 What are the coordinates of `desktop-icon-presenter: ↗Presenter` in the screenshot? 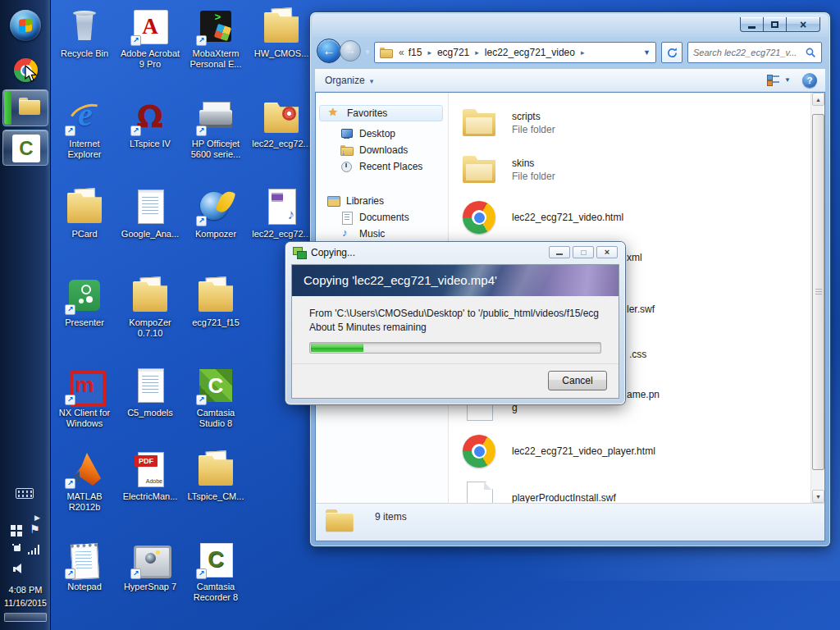 It's located at (84, 302).